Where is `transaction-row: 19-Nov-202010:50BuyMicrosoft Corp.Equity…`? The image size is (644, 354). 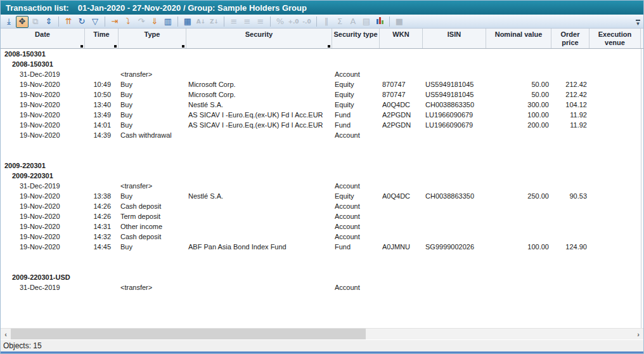
transaction-row: 19-Nov-202010:50BuyMicrosoft Corp.Equity… is located at coordinates (322, 95).